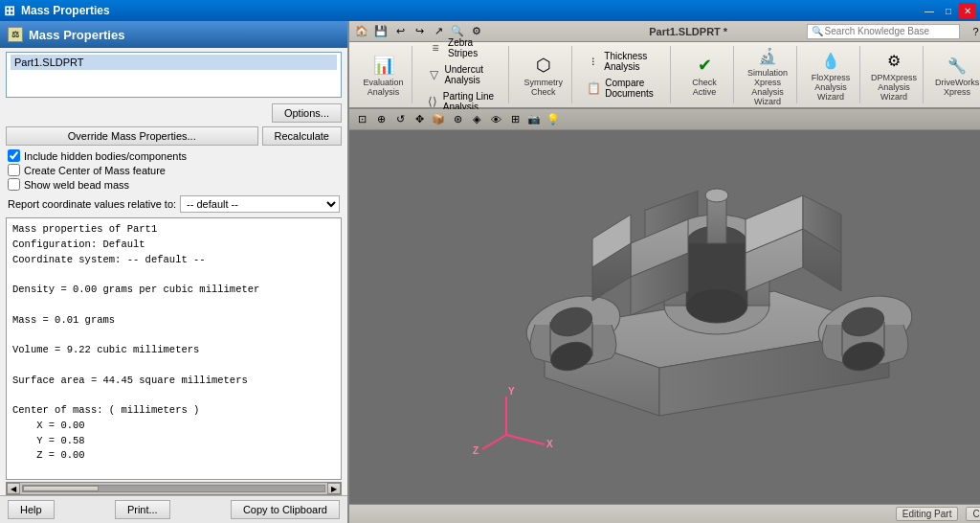 The width and height of the screenshot is (980, 523). I want to click on result-line: Density = 0.00 grams per cubic millimete…, so click(174, 290).